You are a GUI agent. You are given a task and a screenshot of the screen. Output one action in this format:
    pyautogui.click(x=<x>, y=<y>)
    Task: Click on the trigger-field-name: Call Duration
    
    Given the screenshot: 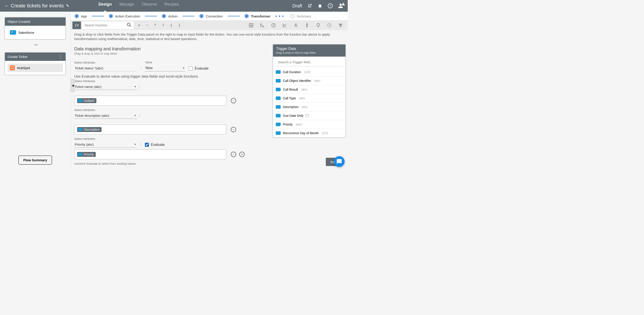 What is the action you would take?
    pyautogui.click(x=292, y=72)
    